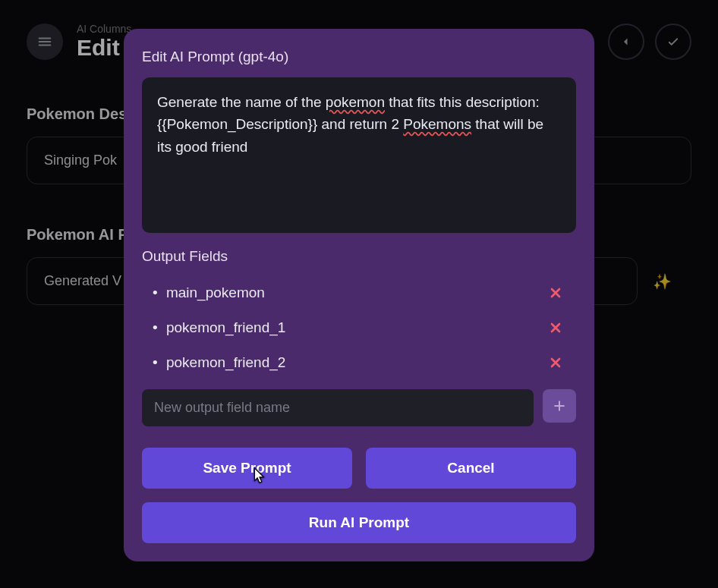  I want to click on plus-icon, so click(559, 406).